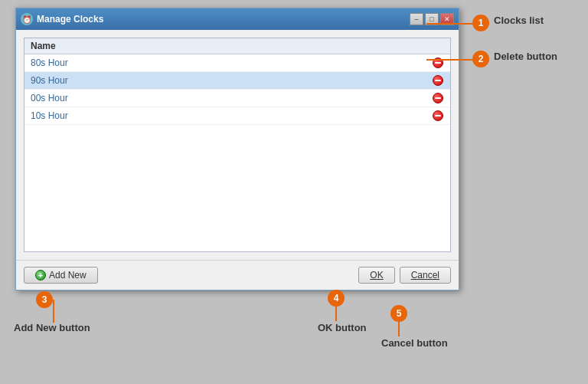  What do you see at coordinates (237, 90) in the screenshot?
I see `list-rows-container: 80s Hour90s Hour00s Hour10s Hour` at bounding box center [237, 90].